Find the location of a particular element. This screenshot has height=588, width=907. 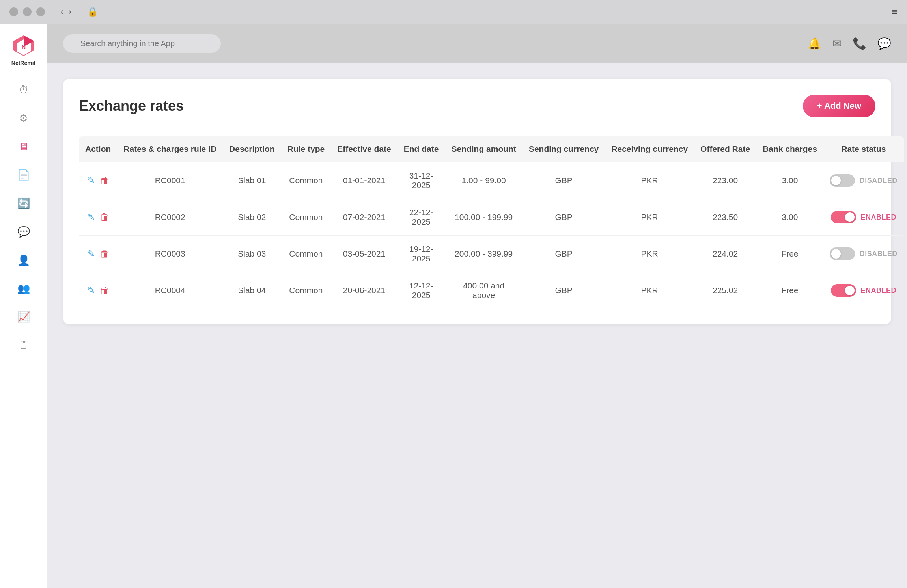

rule-type-cell-2: Common is located at coordinates (306, 254).